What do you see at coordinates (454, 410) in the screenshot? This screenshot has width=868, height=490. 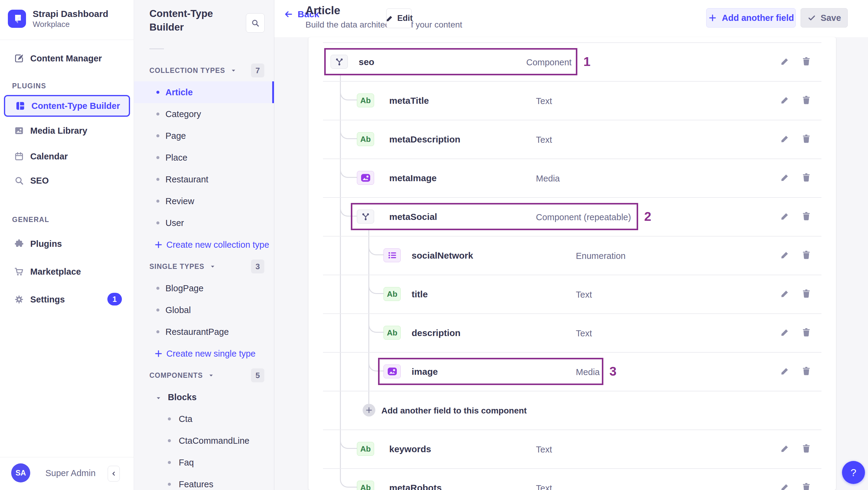 I see `add-field-to-component-label: Add another field to this component` at bounding box center [454, 410].